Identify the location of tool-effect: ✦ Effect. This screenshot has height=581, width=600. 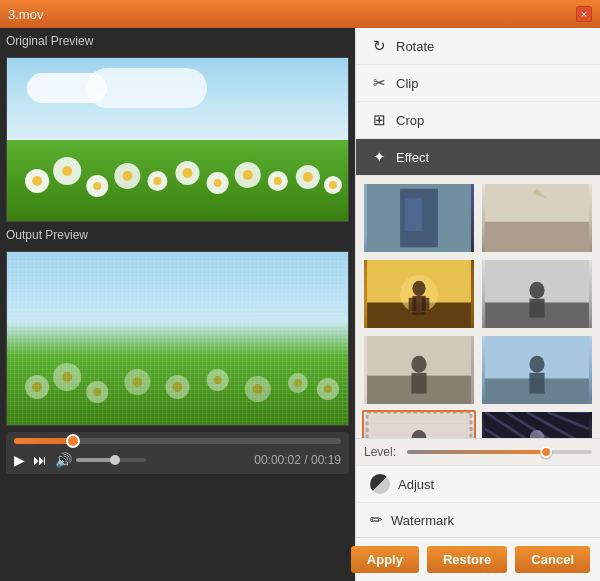
(478, 158).